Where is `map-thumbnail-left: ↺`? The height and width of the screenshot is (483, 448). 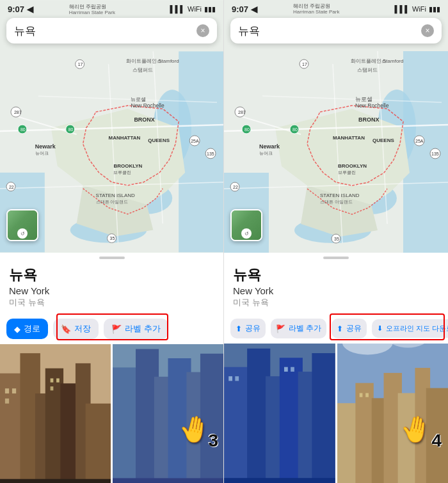 map-thumbnail-left: ↺ is located at coordinates (22, 225).